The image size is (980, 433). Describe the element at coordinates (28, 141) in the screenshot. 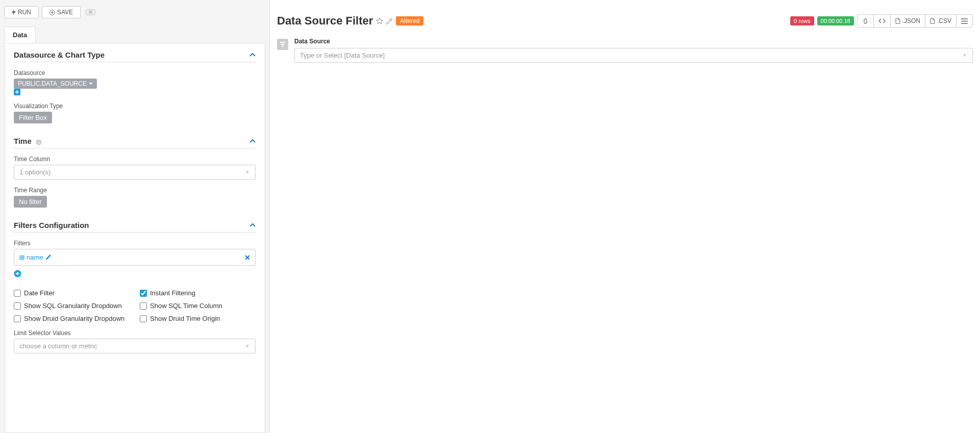

I see `section-title: Time i` at that location.